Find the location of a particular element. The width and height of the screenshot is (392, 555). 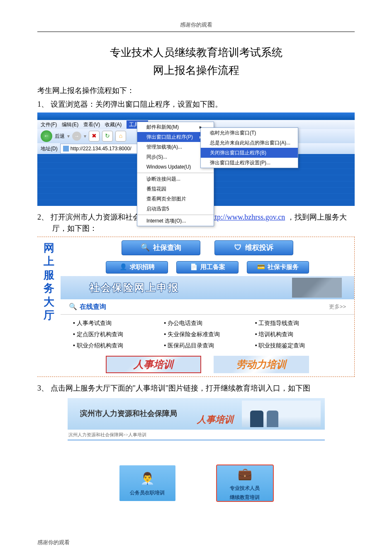

title-bar is located at coordinates (196, 116).